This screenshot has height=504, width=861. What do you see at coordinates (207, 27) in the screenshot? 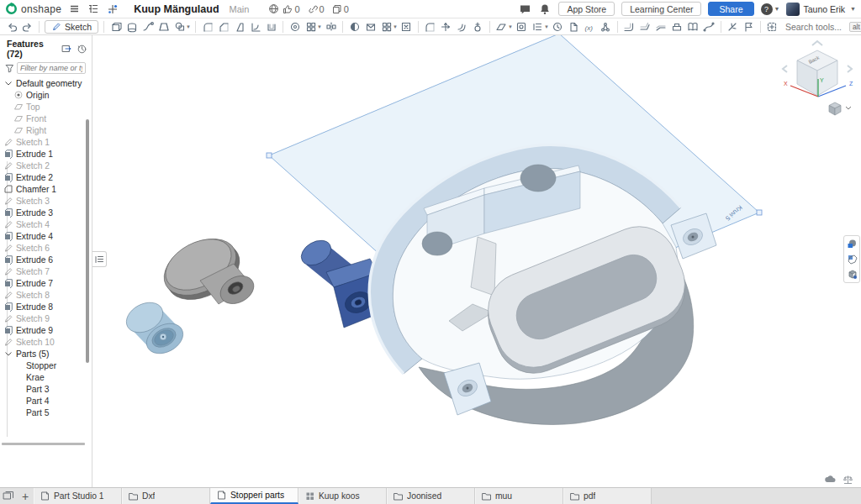
I see `fillet-icon` at bounding box center [207, 27].